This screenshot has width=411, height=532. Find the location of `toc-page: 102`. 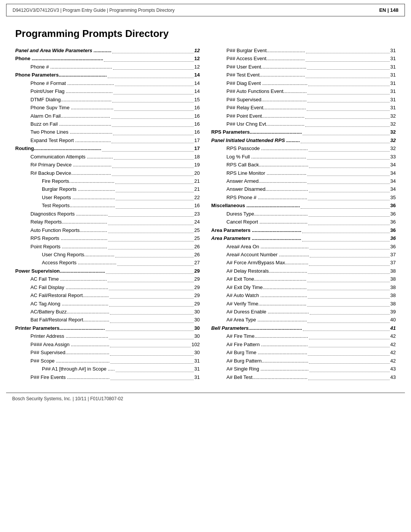

toc-page: 102 is located at coordinates (196, 344).